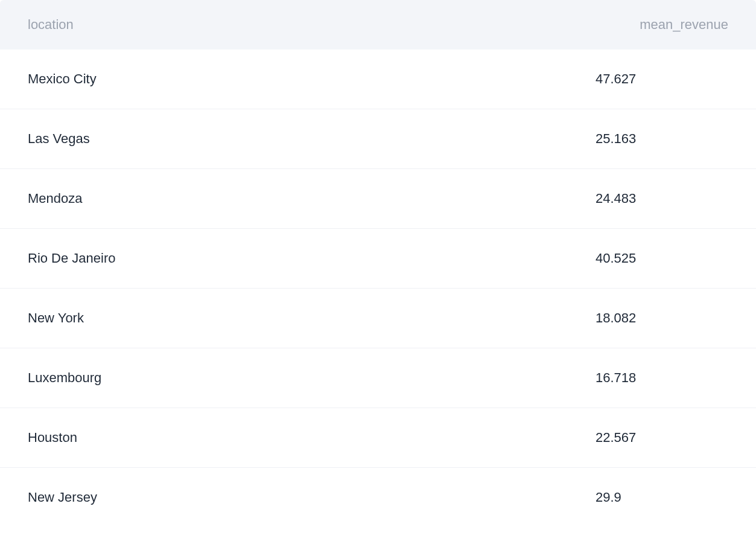 The height and width of the screenshot is (553, 756). Describe the element at coordinates (311, 199) in the screenshot. I see `cell-location: Mendoza` at that location.